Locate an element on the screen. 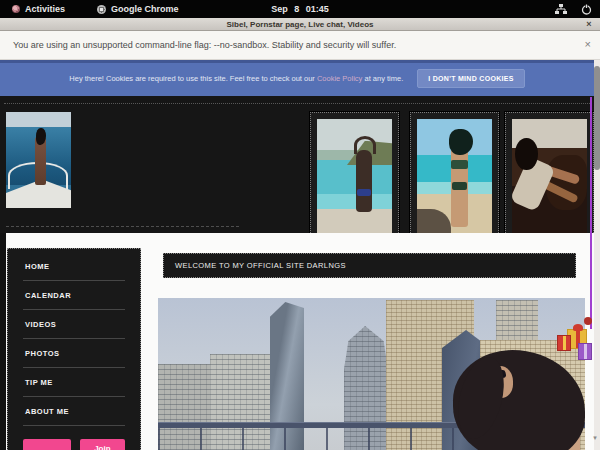  thumbnail-1-bikini is located at coordinates (364, 192).